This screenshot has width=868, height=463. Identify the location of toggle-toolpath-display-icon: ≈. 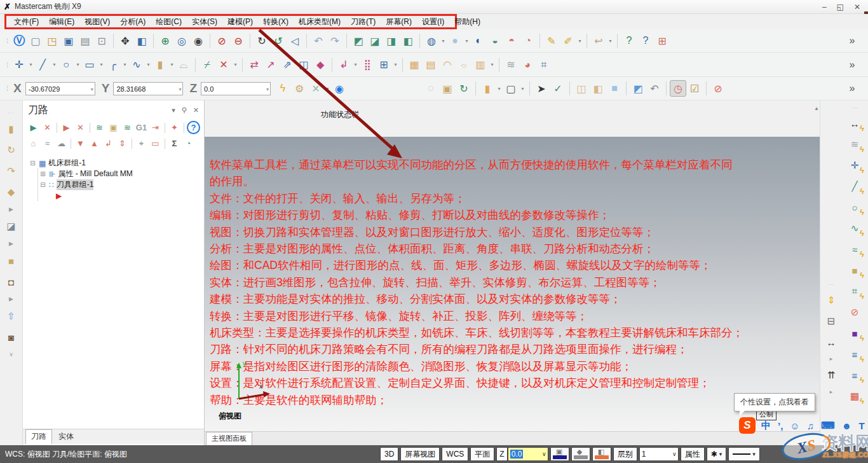
(47, 144).